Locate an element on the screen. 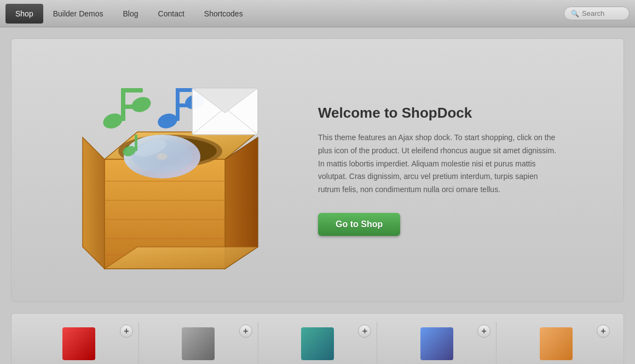 The image size is (635, 364). search-icon: 🔍 is located at coordinates (575, 14).